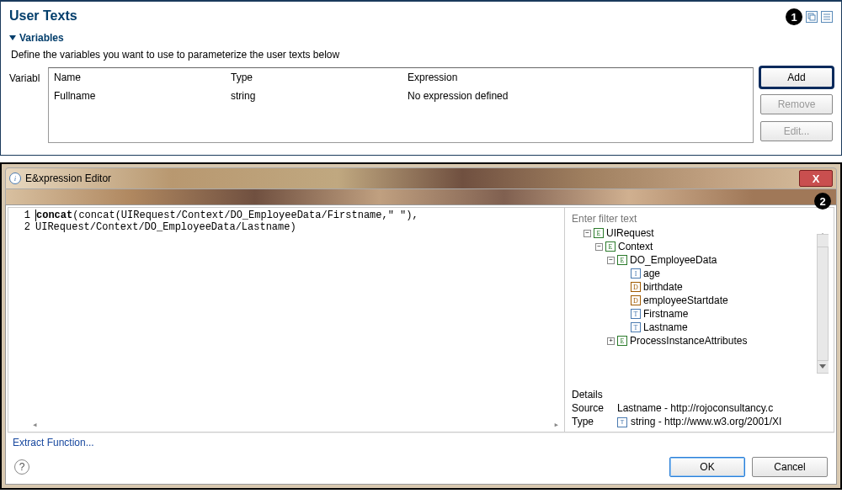  I want to click on tree-node-firstname: TFirstname, so click(701, 314).